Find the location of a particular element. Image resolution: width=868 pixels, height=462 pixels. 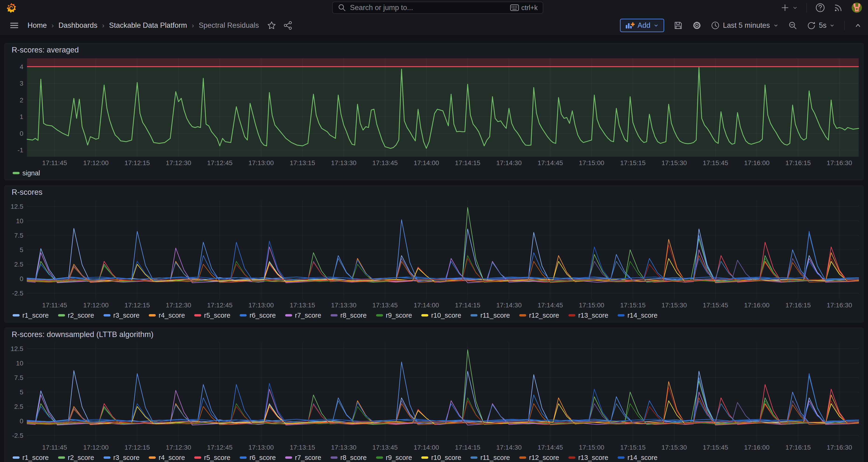

svg-text: 17:14:30 is located at coordinates (509, 163).